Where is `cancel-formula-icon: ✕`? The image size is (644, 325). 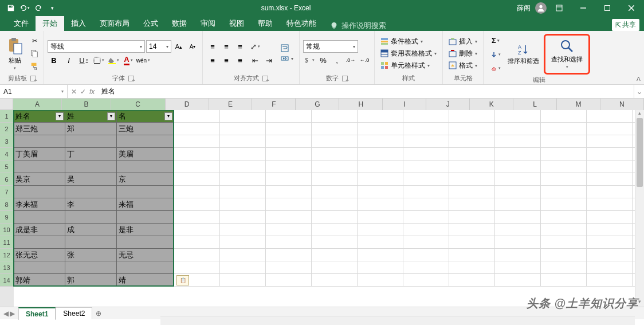 cancel-formula-icon: ✕ is located at coordinates (74, 92).